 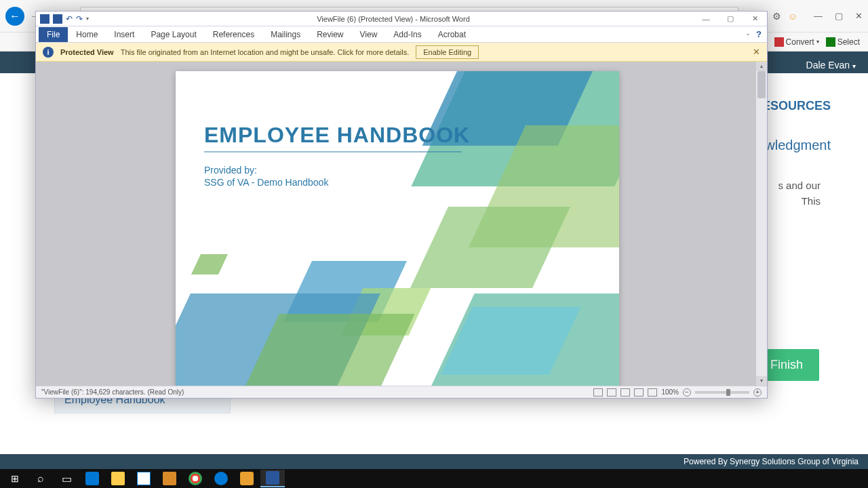 I want to click on view-draft-icon, so click(x=652, y=392).